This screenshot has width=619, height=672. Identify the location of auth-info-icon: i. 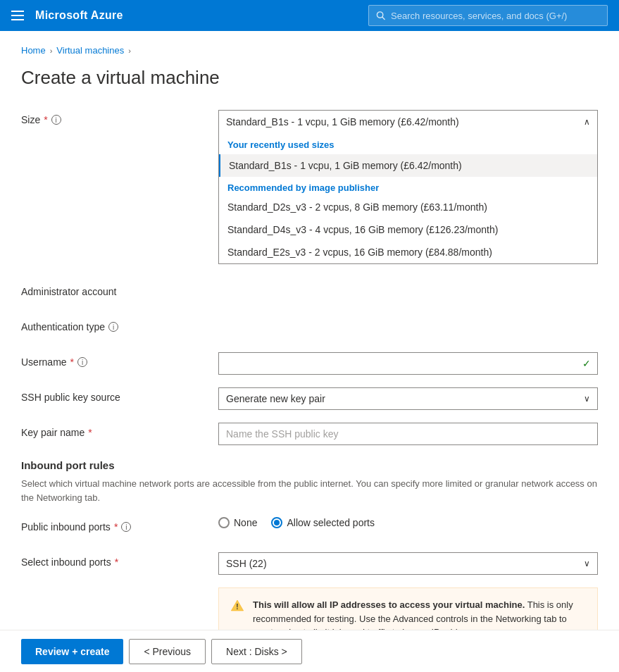
(113, 327).